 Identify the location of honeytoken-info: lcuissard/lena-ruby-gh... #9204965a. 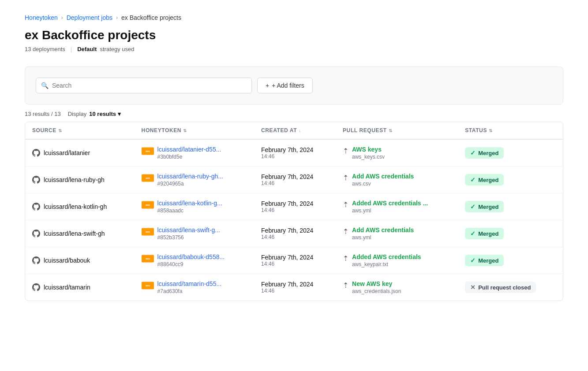
(191, 180).